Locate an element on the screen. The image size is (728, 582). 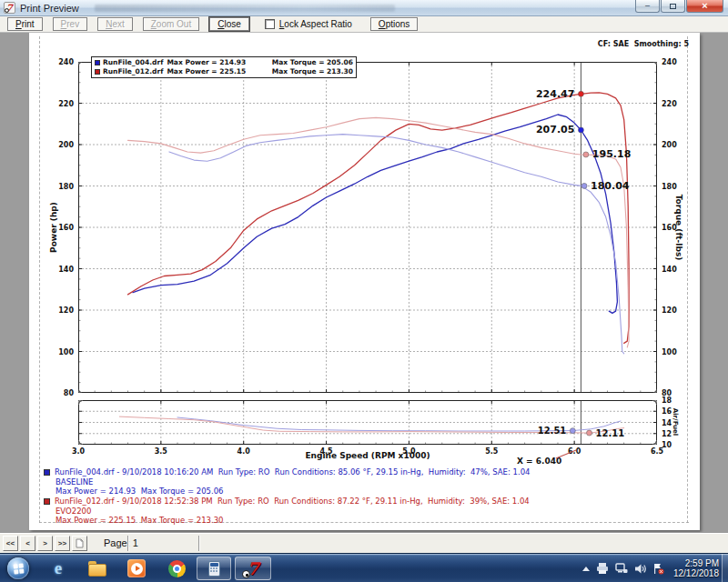
first-page-button: << is located at coordinates (11, 544).